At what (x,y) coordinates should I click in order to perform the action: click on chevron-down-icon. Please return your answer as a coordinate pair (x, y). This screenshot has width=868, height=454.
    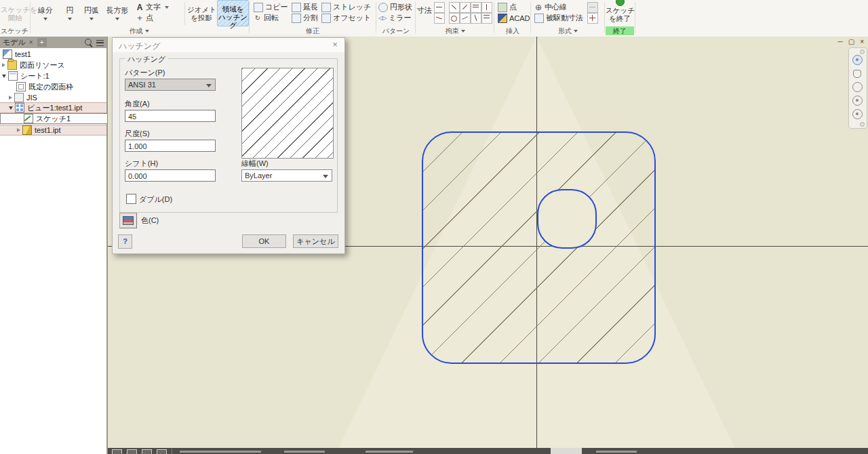
    Looking at the image, I should click on (326, 176).